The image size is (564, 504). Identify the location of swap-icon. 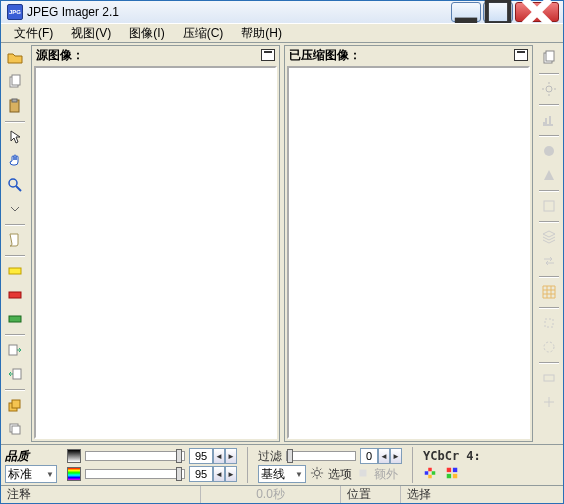
(549, 261).